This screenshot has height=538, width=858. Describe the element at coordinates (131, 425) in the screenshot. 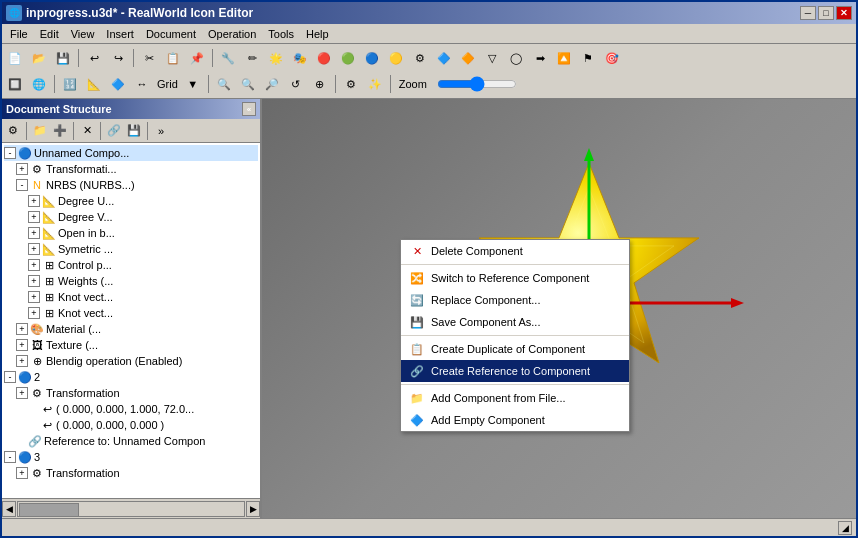

I see `tree-item-val2: ↩ ( 0.000, 0.000, 0.000 )` at that location.